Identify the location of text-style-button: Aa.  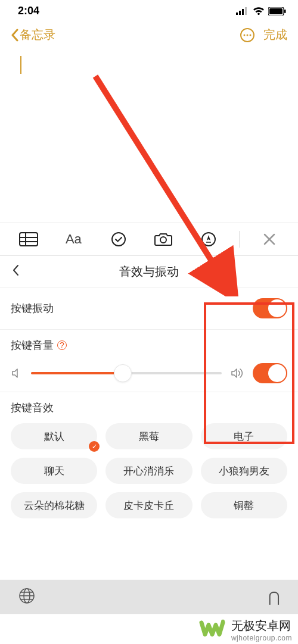
(73, 239).